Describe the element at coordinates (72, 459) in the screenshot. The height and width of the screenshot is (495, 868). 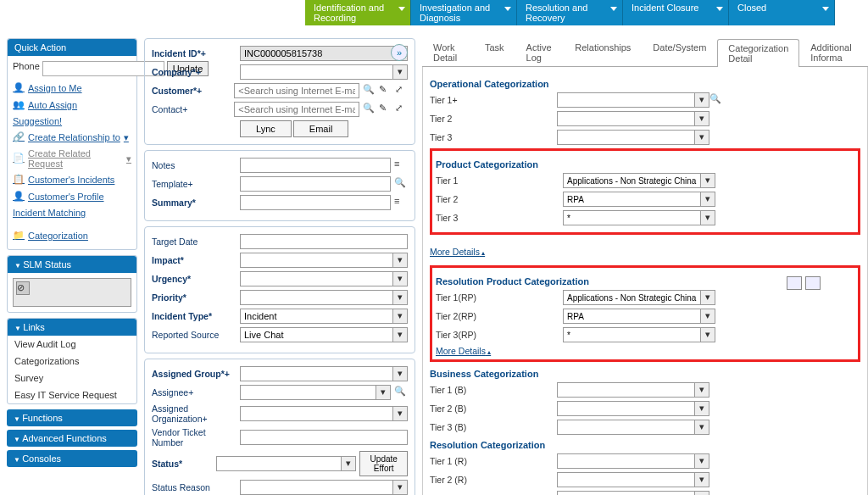
I see `consoles-header: Consoles` at that location.